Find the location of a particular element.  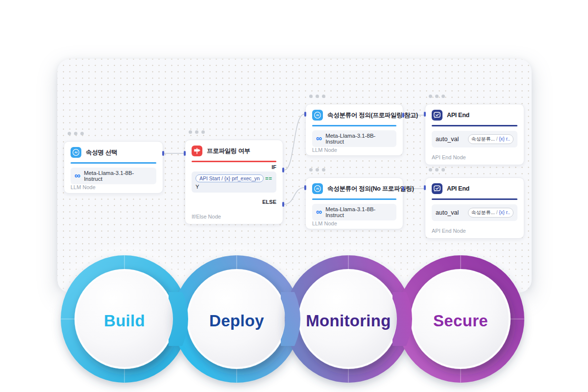

condition-box: API Start / {x} prf_exec_yn == Y is located at coordinates (234, 182).